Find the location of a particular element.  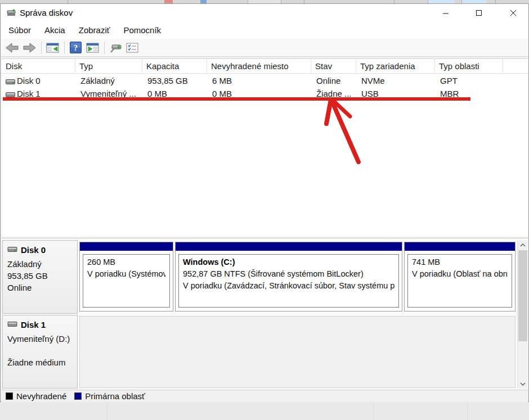

legend-swatch-primary is located at coordinates (78, 396).